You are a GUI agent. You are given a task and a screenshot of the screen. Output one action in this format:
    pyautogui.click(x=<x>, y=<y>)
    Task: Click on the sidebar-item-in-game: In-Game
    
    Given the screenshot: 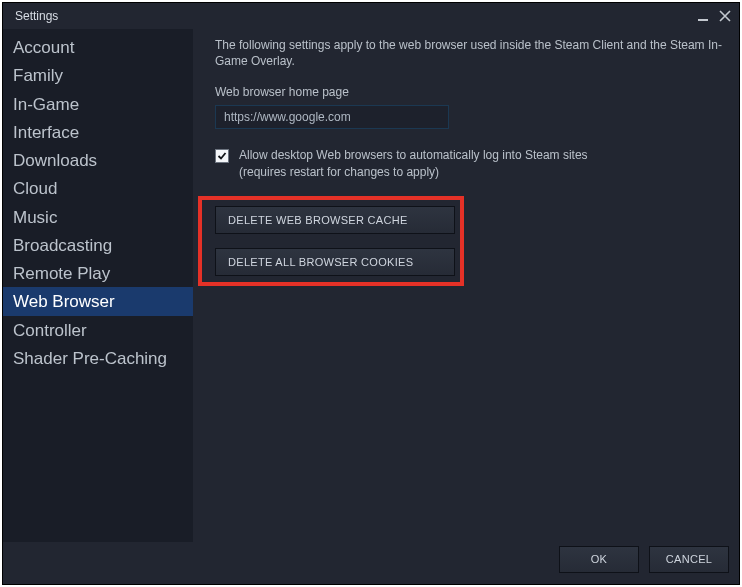 What is the action you would take?
    pyautogui.click(x=98, y=104)
    